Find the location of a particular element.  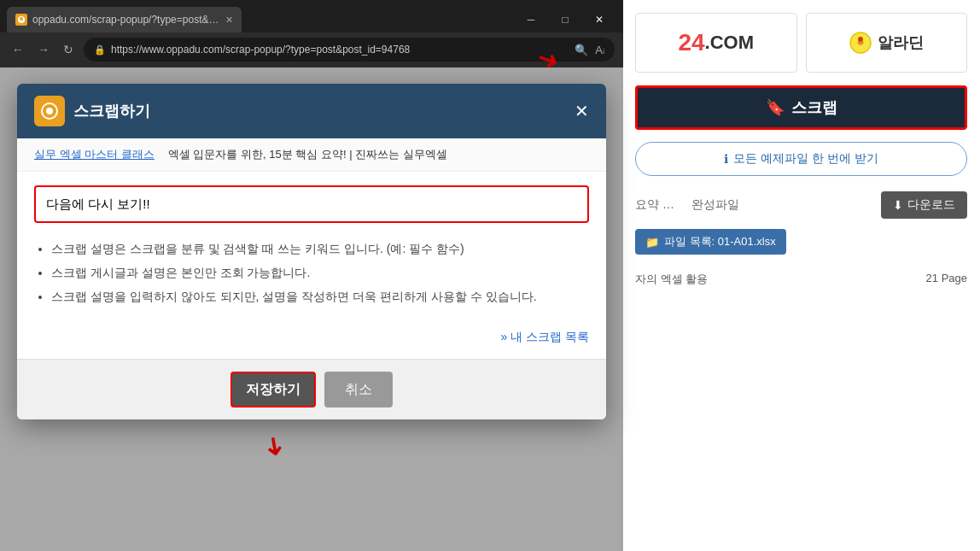

aladin-badge: 알라딘 is located at coordinates (887, 43).